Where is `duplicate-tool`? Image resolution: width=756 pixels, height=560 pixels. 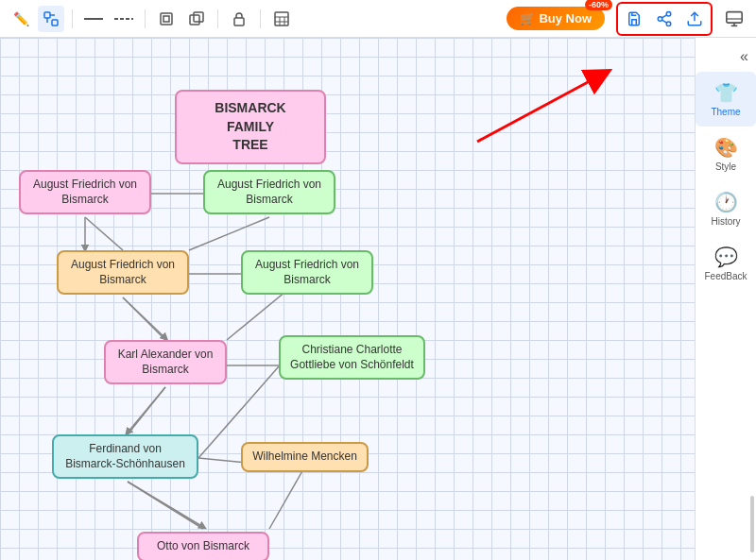 duplicate-tool is located at coordinates (197, 19).